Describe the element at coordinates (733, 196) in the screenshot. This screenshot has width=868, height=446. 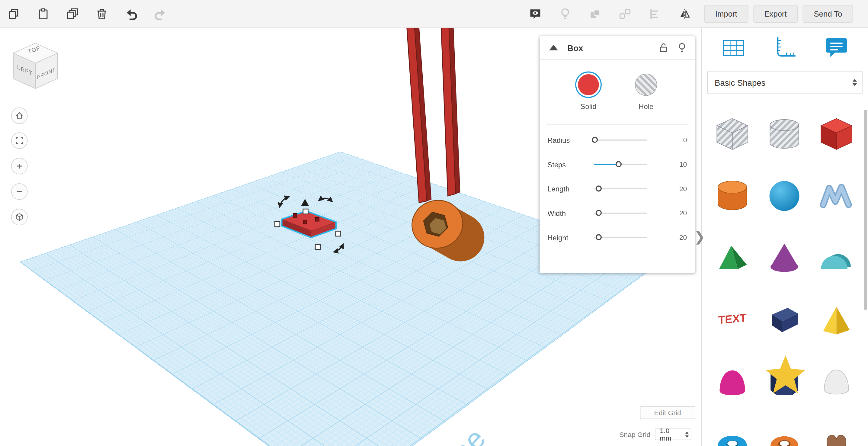
I see `shape-cylinder` at that location.